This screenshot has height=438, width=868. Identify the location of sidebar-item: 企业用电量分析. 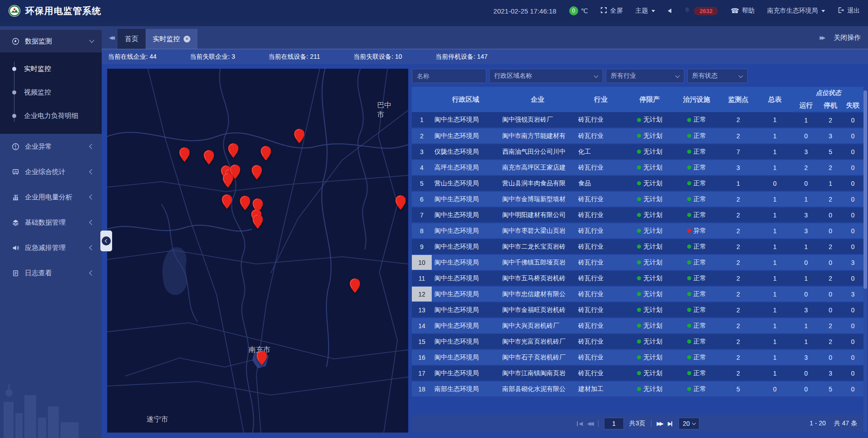
(51, 197).